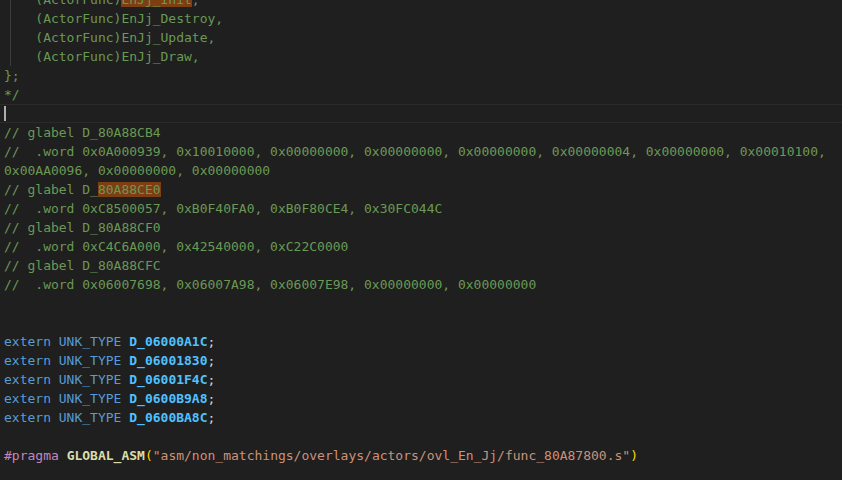 The height and width of the screenshot is (480, 842). What do you see at coordinates (423, 342) in the screenshot?
I see `code-line: extern UNK_TYPE D_06000A1C;` at bounding box center [423, 342].